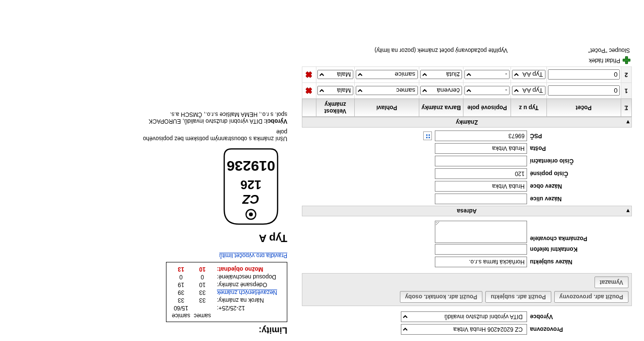  Describe the element at coordinates (609, 50) in the screenshot. I see `hint-col-label: Sloupec "Počet"` at that location.